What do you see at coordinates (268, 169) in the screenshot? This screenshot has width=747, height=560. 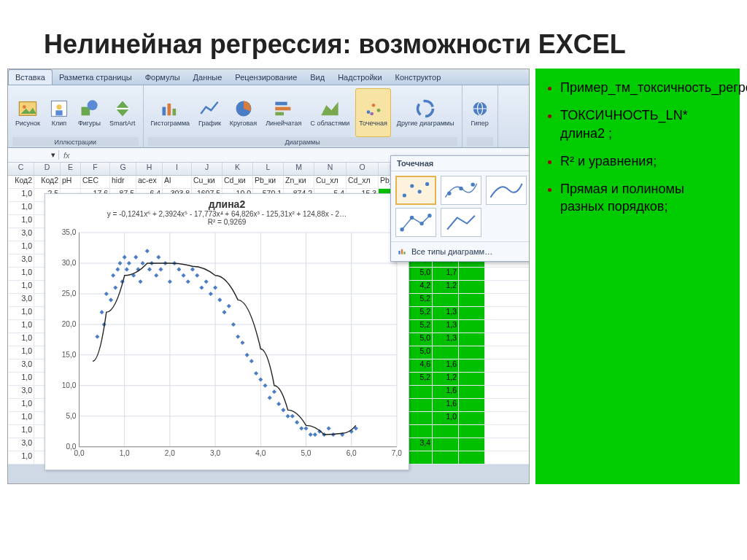 I see `col-header-L: L` at bounding box center [268, 169].